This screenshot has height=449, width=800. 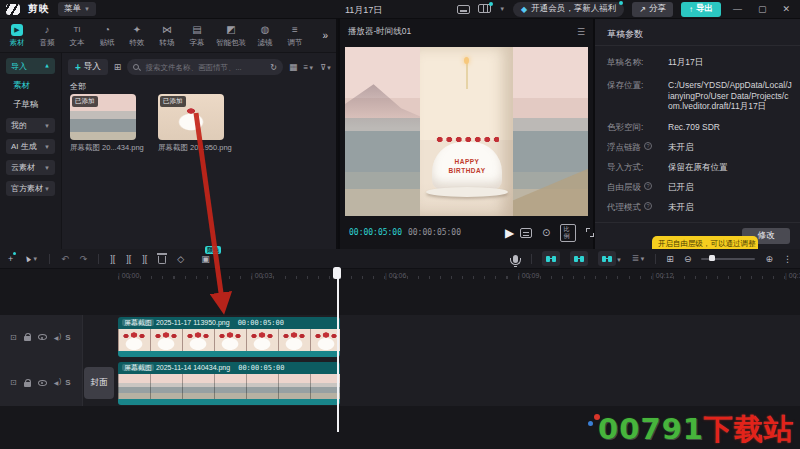 I want to click on link-toggle-icon, so click(x=551, y=258).